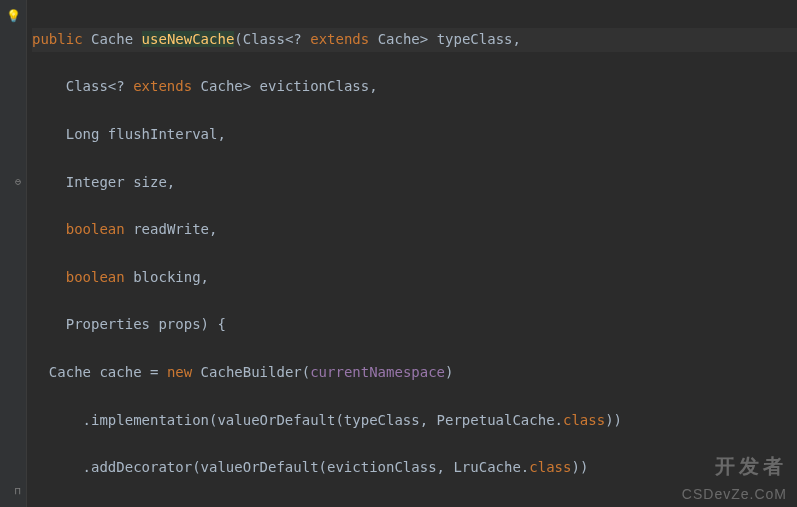  What do you see at coordinates (340, 39) in the screenshot?
I see `keyword-extends: extends` at bounding box center [340, 39].